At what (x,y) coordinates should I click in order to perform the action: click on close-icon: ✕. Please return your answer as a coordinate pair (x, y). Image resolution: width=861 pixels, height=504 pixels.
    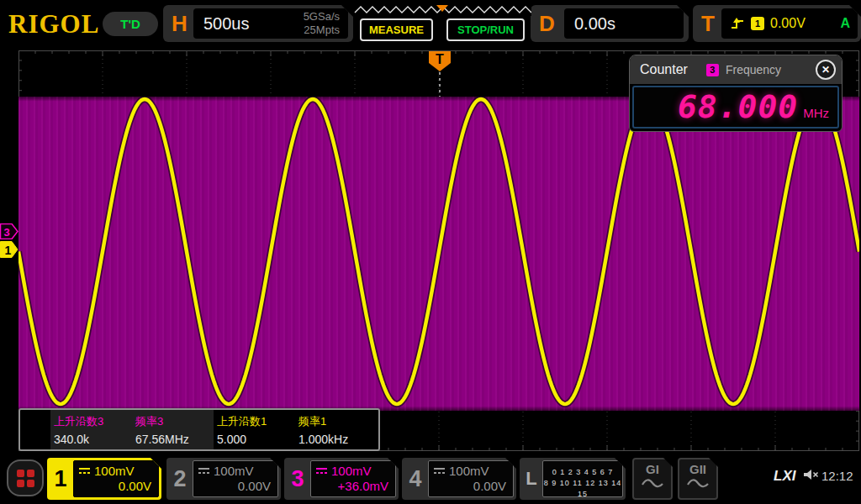
    Looking at the image, I should click on (826, 70).